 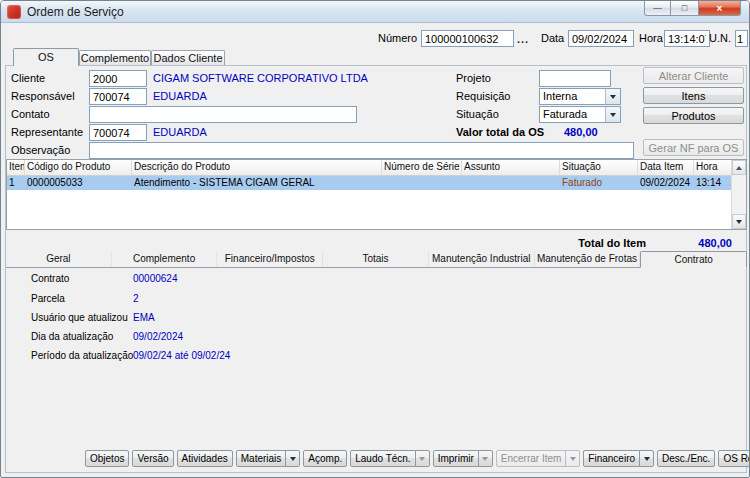 What do you see at coordinates (46, 57) in the screenshot?
I see `tab-os: OS` at bounding box center [46, 57].